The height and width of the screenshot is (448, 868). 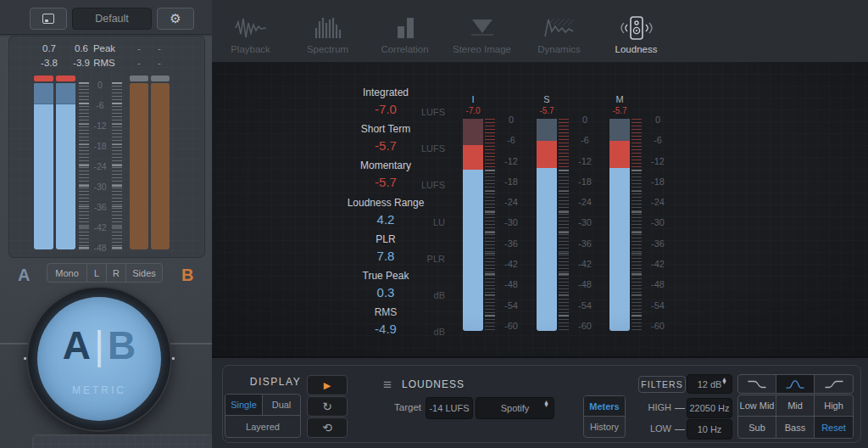 What do you see at coordinates (547, 225) in the screenshot?
I see `meter-s-bar` at bounding box center [547, 225].